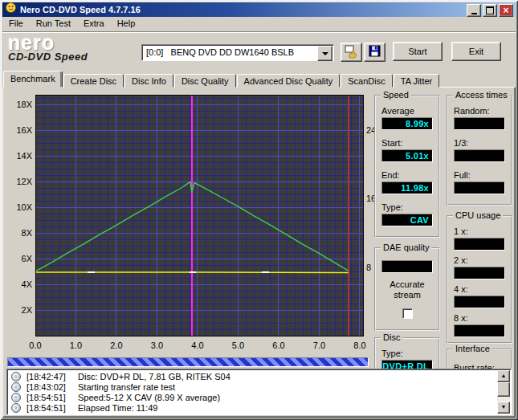 The height and width of the screenshot is (420, 518). Describe the element at coordinates (407, 124) in the screenshot. I see `average-value: 8.99x` at that location.